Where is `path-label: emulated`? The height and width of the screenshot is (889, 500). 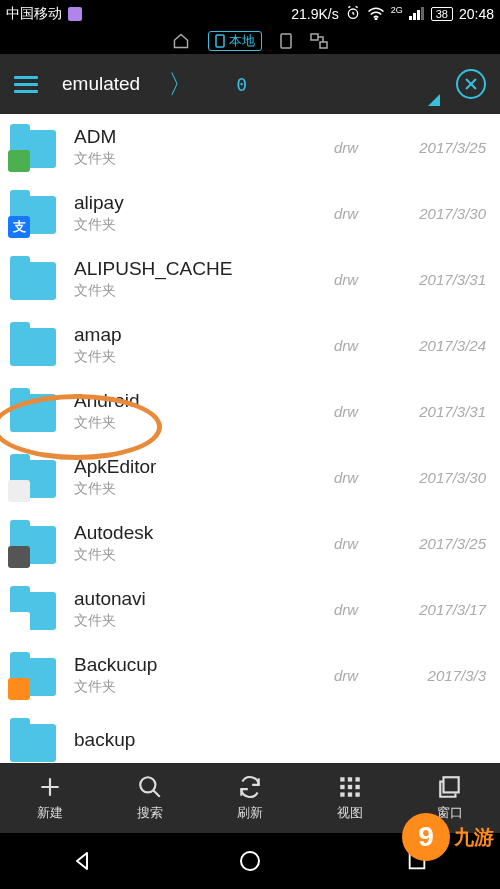 path-label: emulated is located at coordinates (101, 84).